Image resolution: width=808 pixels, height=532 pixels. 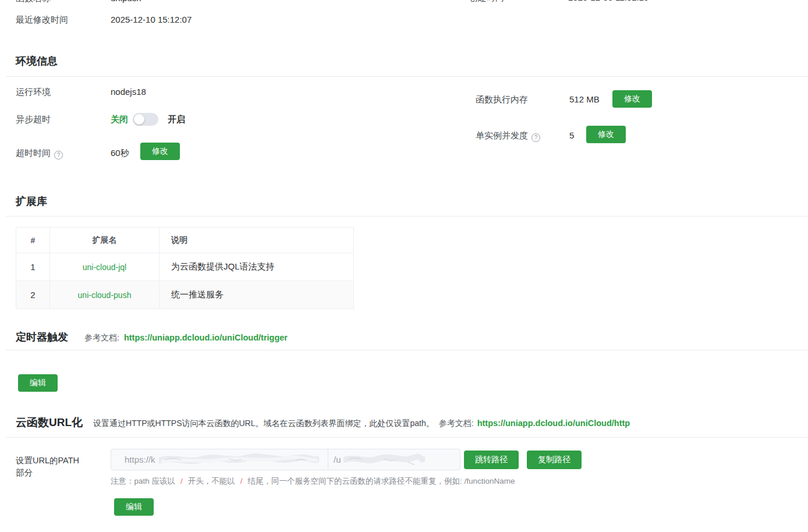 I want to click on timer-edit-button: 编辑, so click(x=38, y=383).